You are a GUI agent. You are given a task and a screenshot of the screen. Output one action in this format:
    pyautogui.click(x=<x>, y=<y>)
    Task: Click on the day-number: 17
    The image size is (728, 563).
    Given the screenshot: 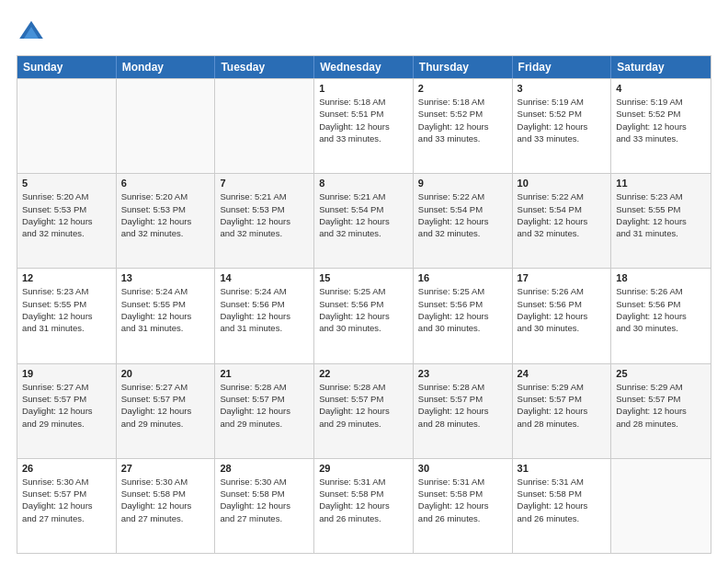 What is the action you would take?
    pyautogui.click(x=563, y=278)
    